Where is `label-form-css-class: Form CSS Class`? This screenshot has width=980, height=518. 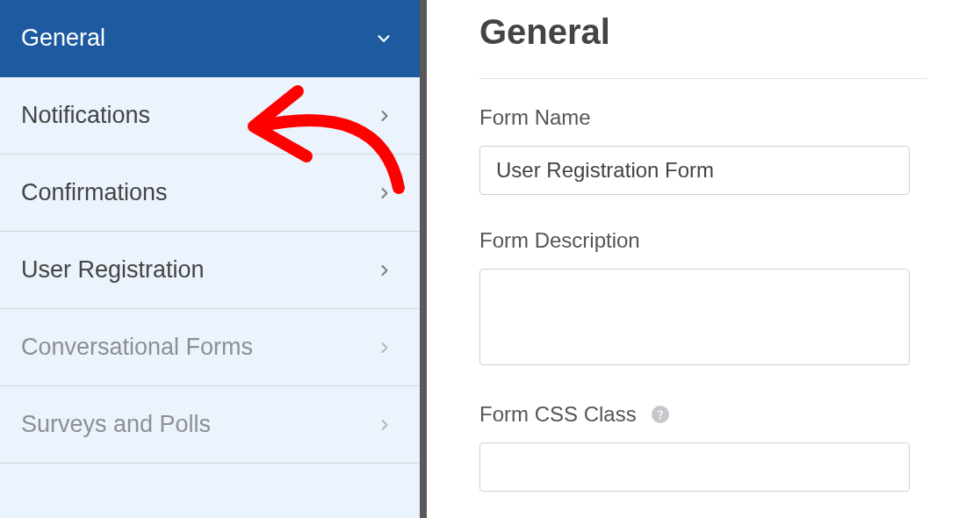
label-form-css-class: Form CSS Class is located at coordinates (703, 414).